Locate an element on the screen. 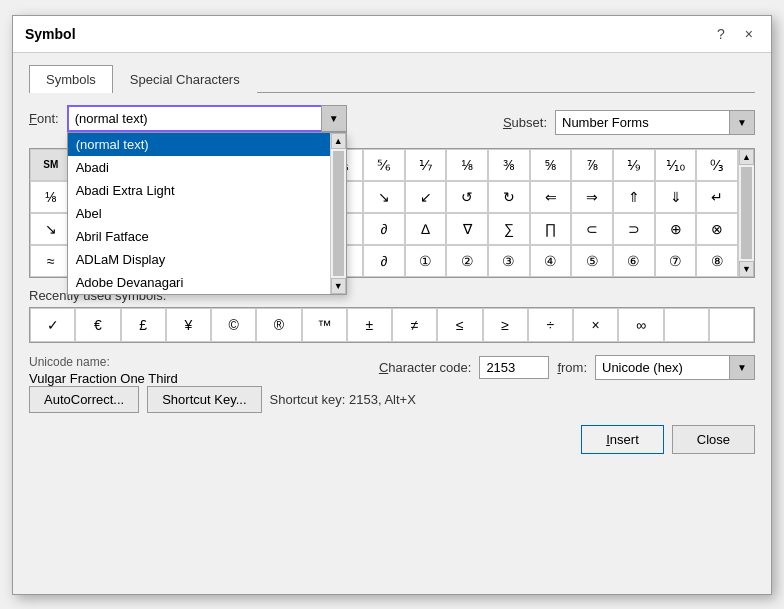 The image size is (784, 609). sym-cell: ≈ is located at coordinates (51, 261).